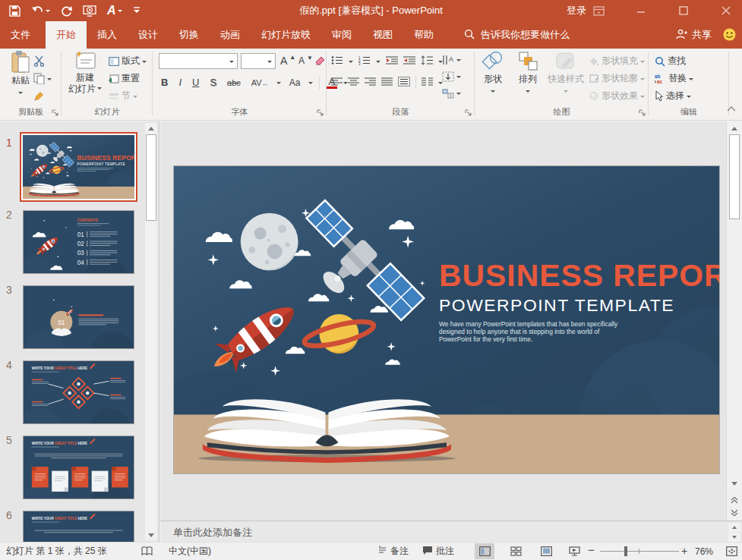 This screenshot has height=560, width=742. What do you see at coordinates (528, 93) in the screenshot?
I see `arrange-caret` at bounding box center [528, 93].